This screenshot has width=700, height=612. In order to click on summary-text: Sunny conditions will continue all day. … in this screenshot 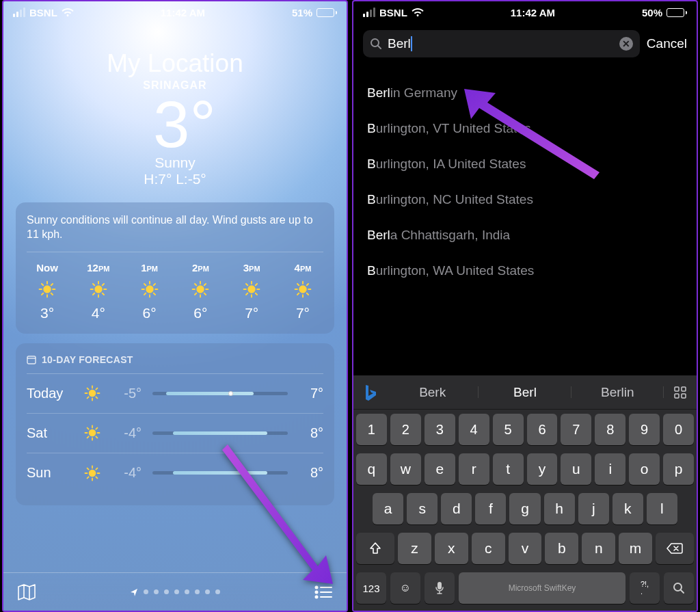, I will do `click(175, 232)`.